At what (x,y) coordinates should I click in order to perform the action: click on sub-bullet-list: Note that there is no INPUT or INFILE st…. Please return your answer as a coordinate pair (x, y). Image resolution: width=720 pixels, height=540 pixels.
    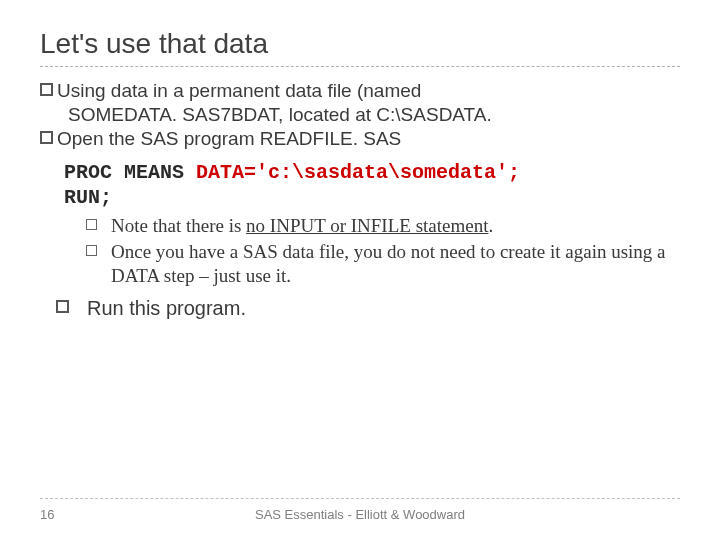
    Looking at the image, I should click on (383, 250).